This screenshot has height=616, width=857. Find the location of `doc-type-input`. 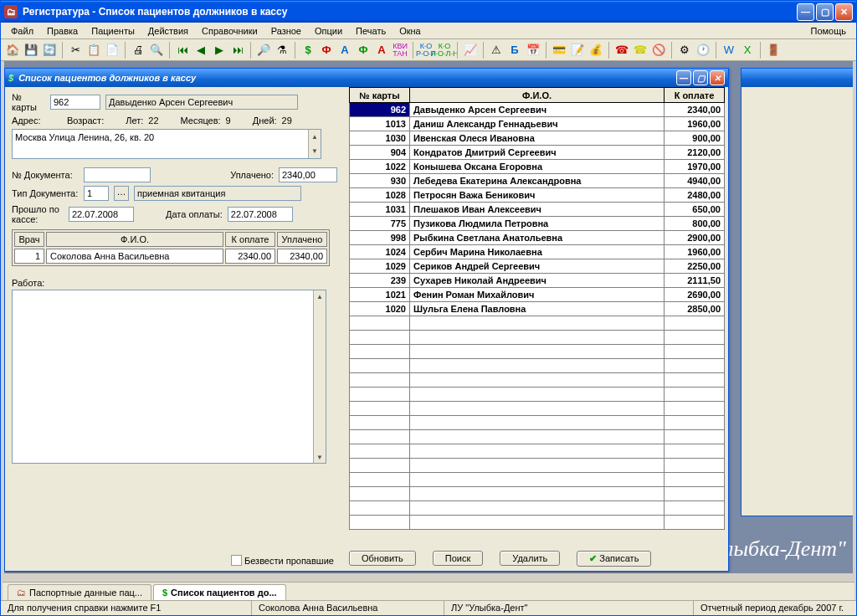

doc-type-input is located at coordinates (96, 193).